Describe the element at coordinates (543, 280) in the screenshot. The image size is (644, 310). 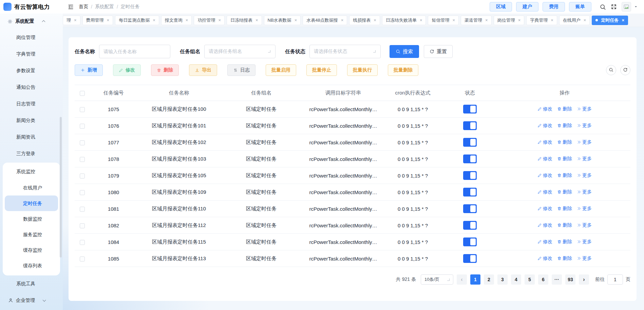
I see `page-button-6: 6` at that location.